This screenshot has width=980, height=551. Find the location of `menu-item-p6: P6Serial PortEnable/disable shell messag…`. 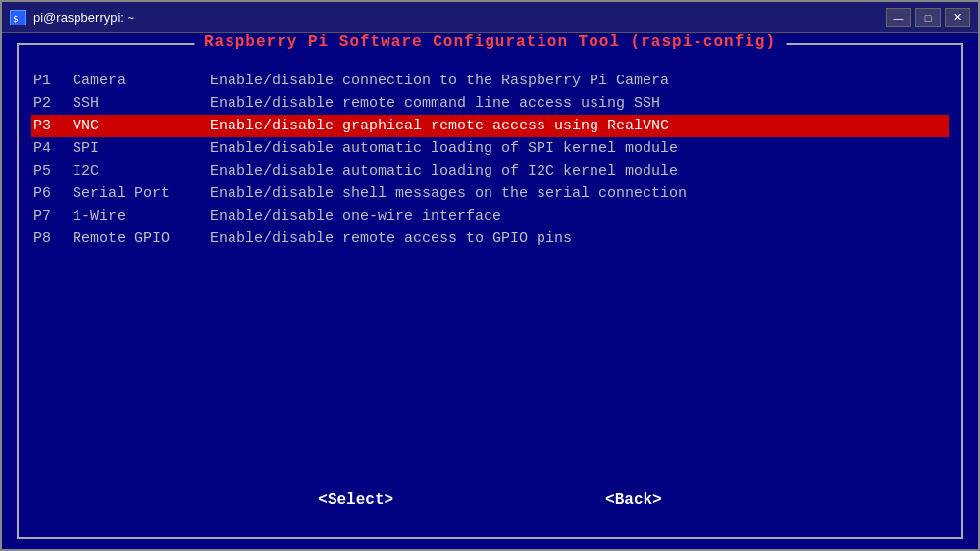

menu-item-p6: P6Serial PortEnable/disable shell messag… is located at coordinates (490, 194).